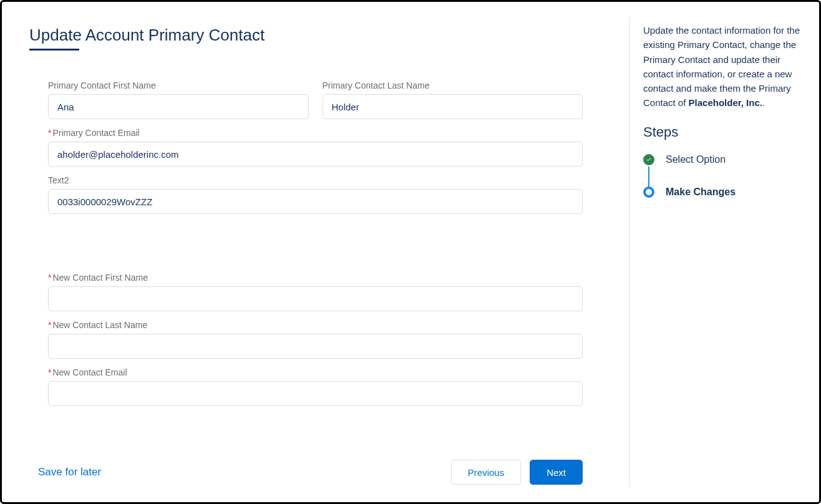  What do you see at coordinates (316, 100) in the screenshot?
I see `row-primary-name: Primary Contact First Name Primary Conta…` at bounding box center [316, 100].